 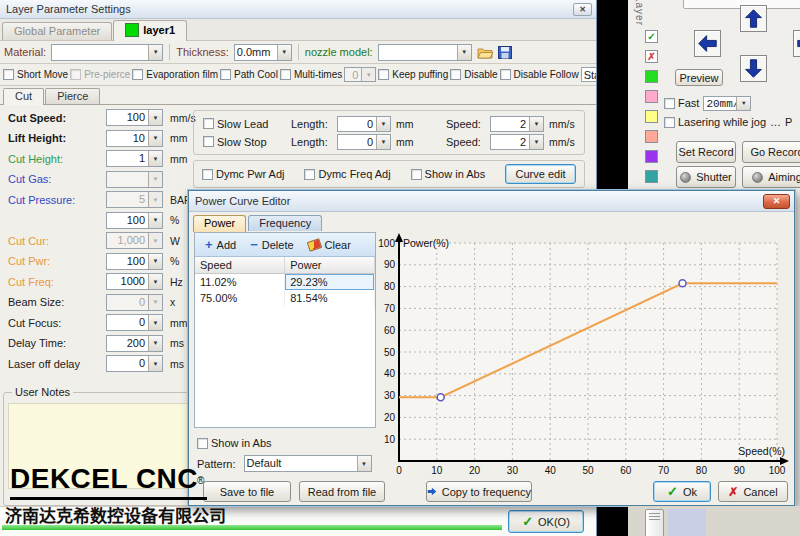 What do you see at coordinates (108, 180) in the screenshot?
I see `param-row: Cut Gas:▼` at bounding box center [108, 180].